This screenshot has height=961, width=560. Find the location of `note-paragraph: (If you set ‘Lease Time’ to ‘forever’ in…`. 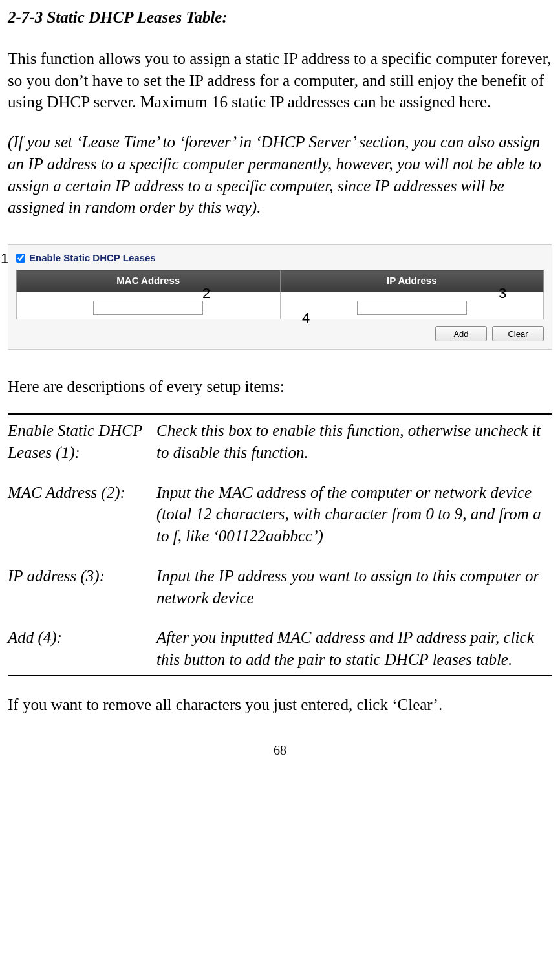

note-paragraph: (If you set ‘Lease Time’ to ‘forever’ in… is located at coordinates (280, 175).